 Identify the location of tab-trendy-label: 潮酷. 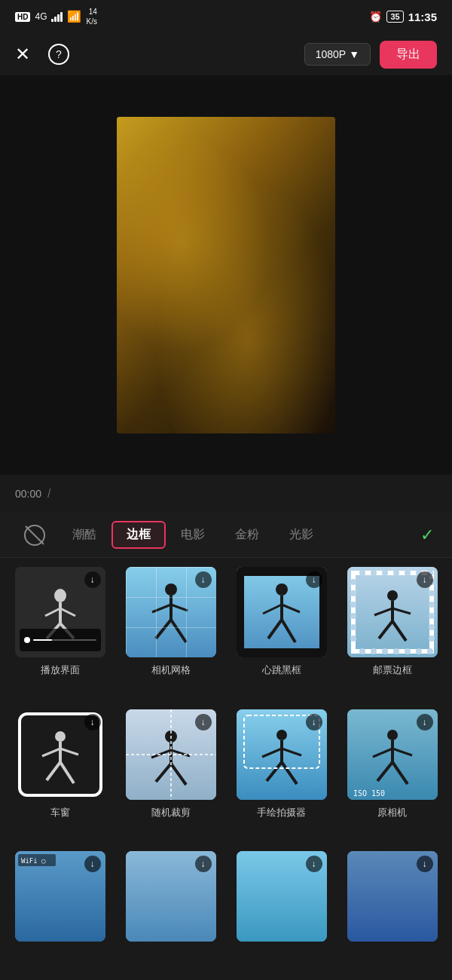
(84, 534).